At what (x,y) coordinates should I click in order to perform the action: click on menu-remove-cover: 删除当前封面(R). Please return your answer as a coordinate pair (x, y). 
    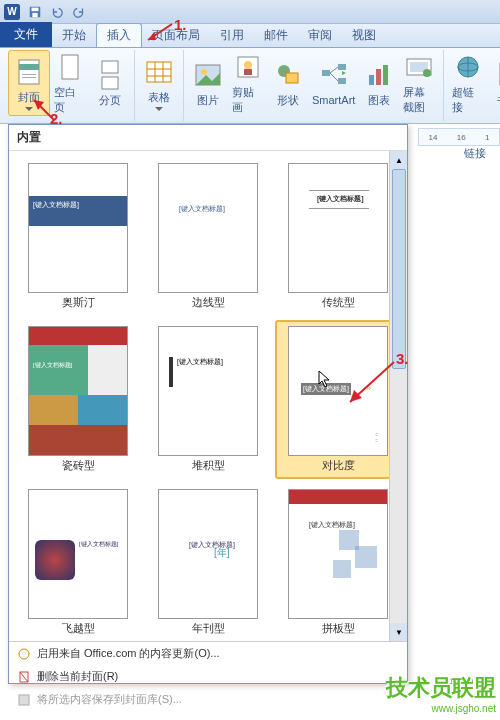
    Looking at the image, I should click on (208, 676).